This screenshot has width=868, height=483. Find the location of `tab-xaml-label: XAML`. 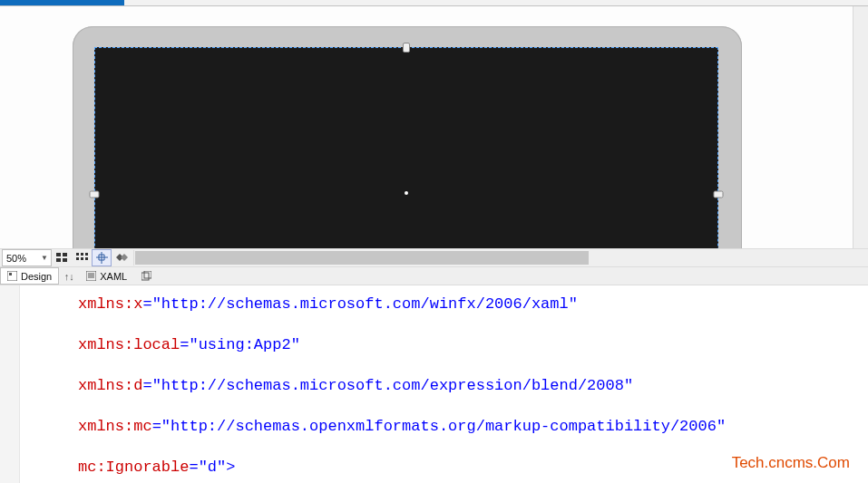

tab-xaml-label: XAML is located at coordinates (113, 276).